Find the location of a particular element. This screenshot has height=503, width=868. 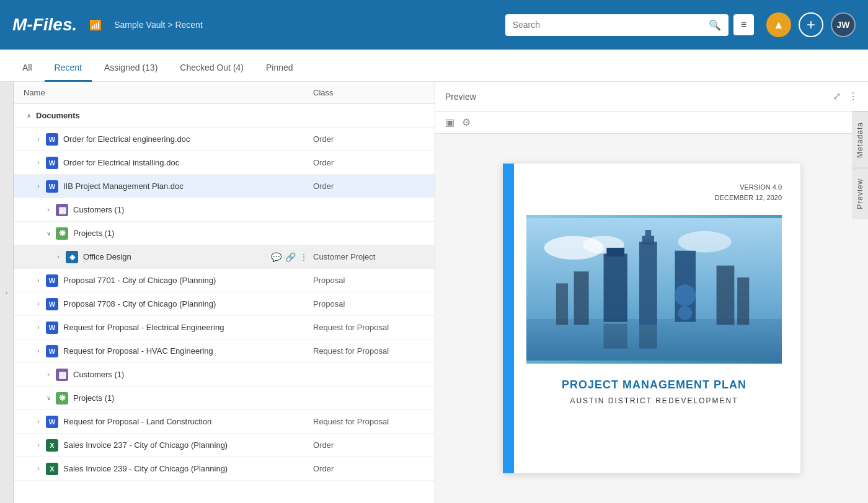

list-item: › W Request for Proposal - Electrical En… is located at coordinates (224, 328).